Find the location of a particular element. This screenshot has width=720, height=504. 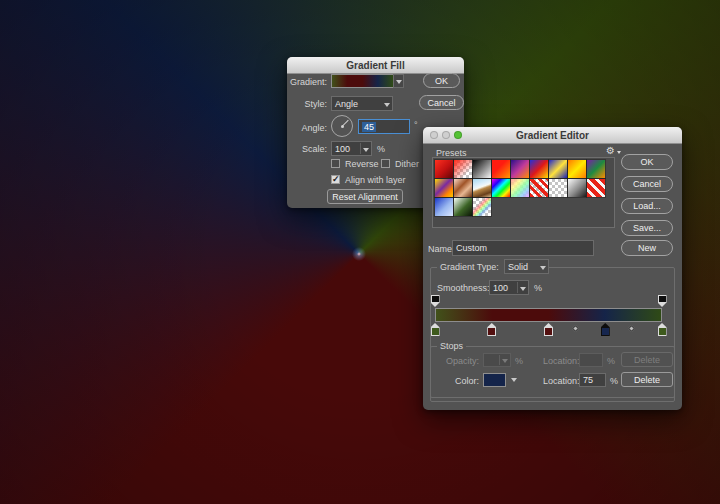

gradient-bar is located at coordinates (548, 315).